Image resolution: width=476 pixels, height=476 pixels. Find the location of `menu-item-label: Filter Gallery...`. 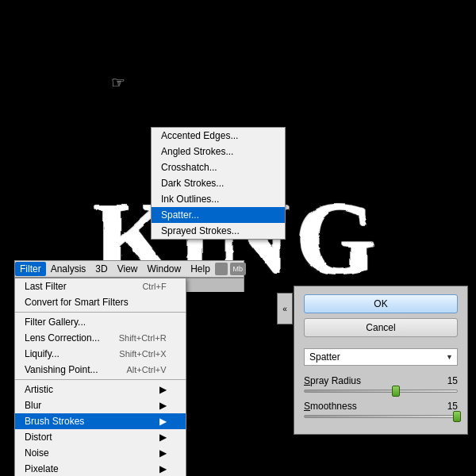

menu-item-label: Filter Gallery... is located at coordinates (56, 322).